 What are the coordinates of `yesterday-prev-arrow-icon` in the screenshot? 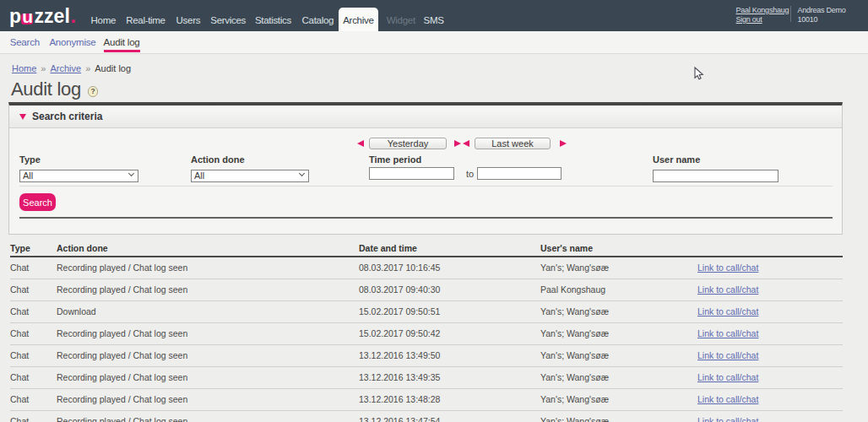 It's located at (361, 143).